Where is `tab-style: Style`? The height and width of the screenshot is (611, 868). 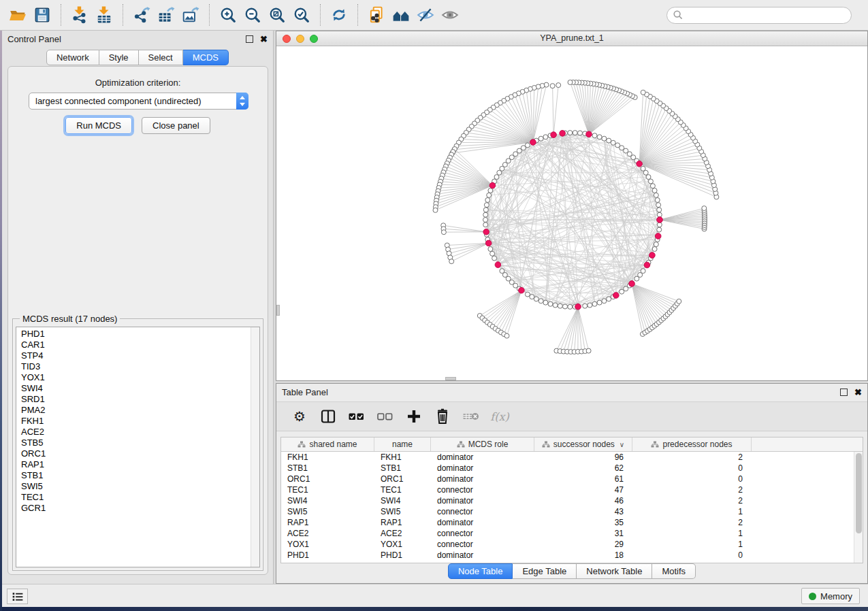 tab-style: Style is located at coordinates (119, 57).